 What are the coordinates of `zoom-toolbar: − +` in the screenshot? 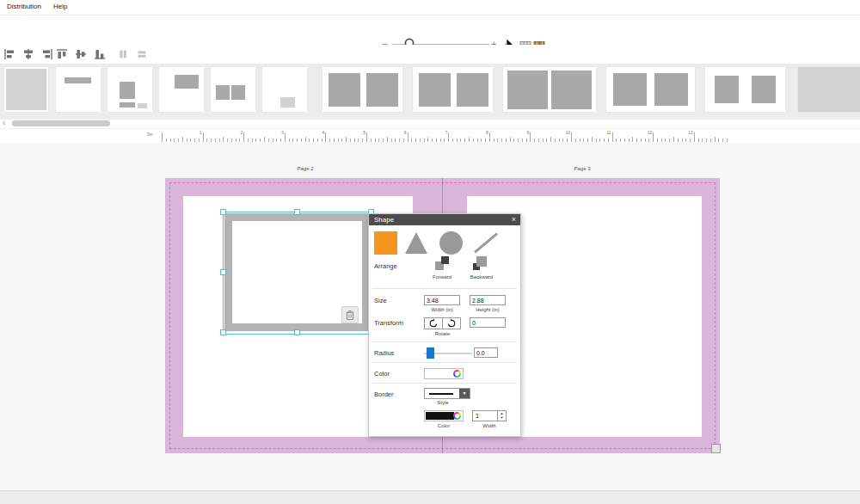 It's located at (430, 30).